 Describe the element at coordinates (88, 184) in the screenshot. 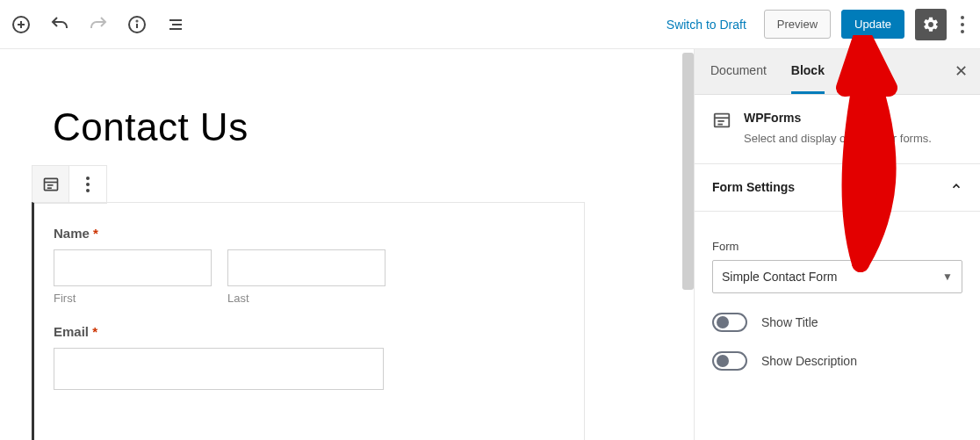

I see `block-more-button` at that location.